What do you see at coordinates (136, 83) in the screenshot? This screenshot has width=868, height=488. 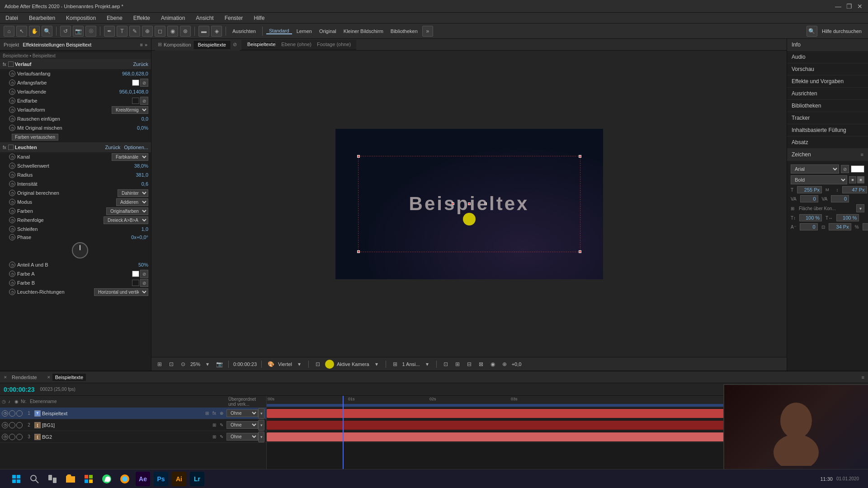 I see `anfangsfarbe-swatch` at bounding box center [136, 83].